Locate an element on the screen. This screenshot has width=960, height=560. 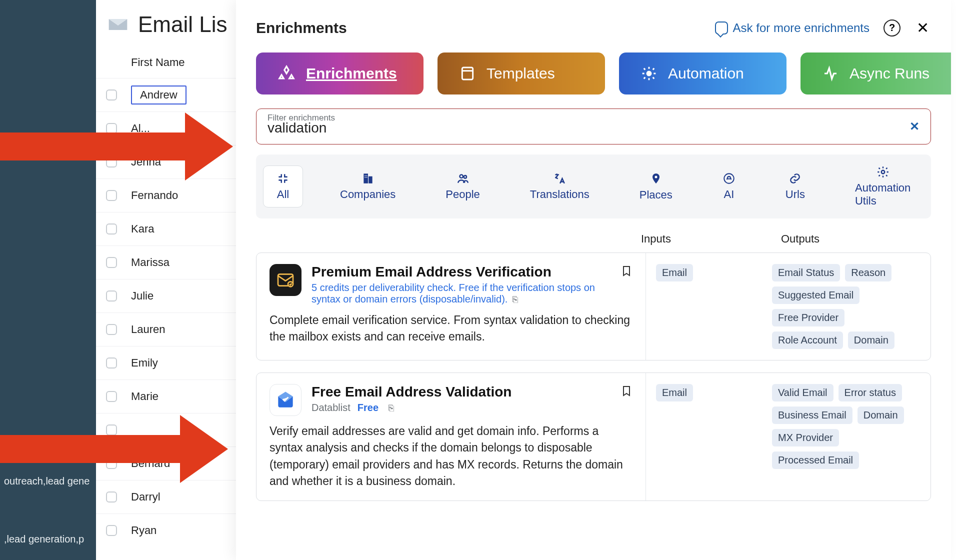
category-label: People is located at coordinates (463, 194).